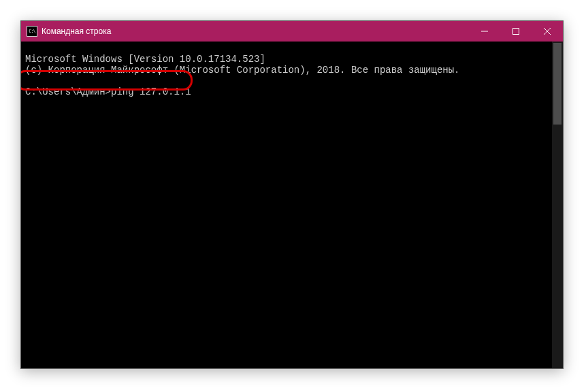 This screenshot has width=586, height=392. What do you see at coordinates (516, 31) in the screenshot?
I see `maximize-button` at bounding box center [516, 31].